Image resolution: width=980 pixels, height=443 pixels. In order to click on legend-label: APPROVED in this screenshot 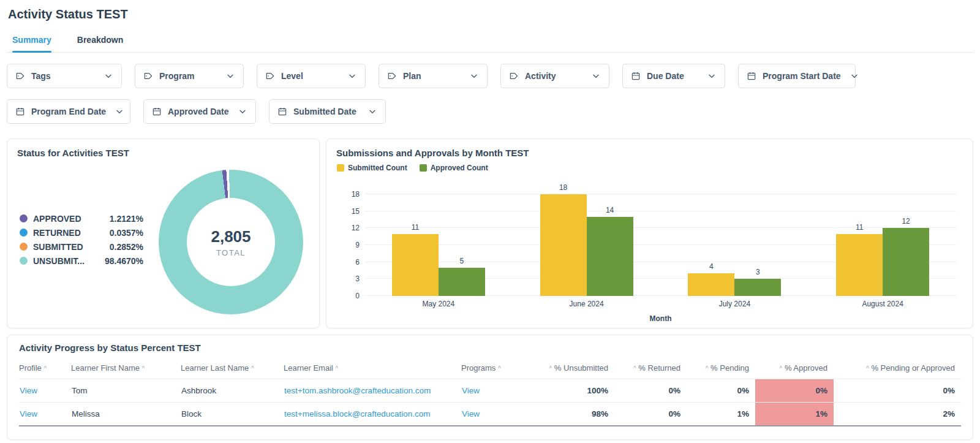, I will do `click(66, 219)`.